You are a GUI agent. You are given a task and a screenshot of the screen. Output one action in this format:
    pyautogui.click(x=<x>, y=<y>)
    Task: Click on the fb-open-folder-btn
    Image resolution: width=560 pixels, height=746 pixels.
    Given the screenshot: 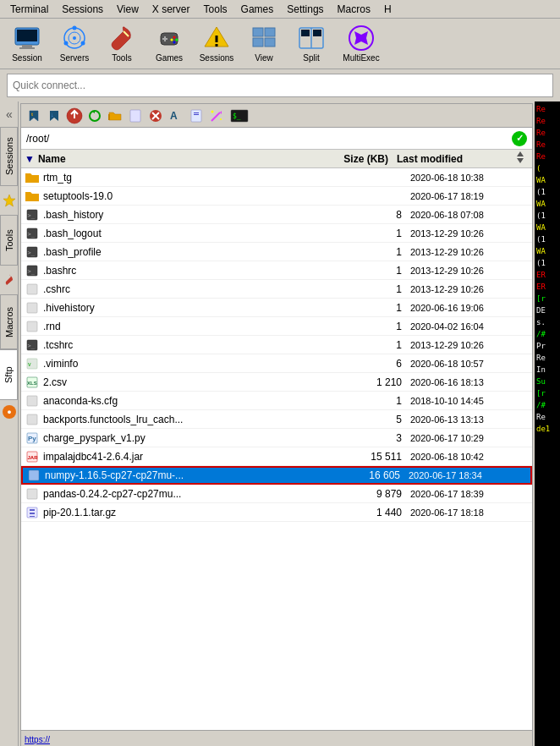 What is the action you would take?
    pyautogui.click(x=115, y=116)
    